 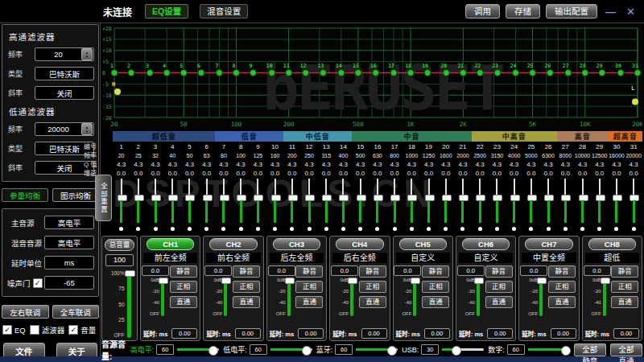 What do you see at coordinates (69, 222) in the screenshot?
I see `main-source-select: 高电平` at bounding box center [69, 222].